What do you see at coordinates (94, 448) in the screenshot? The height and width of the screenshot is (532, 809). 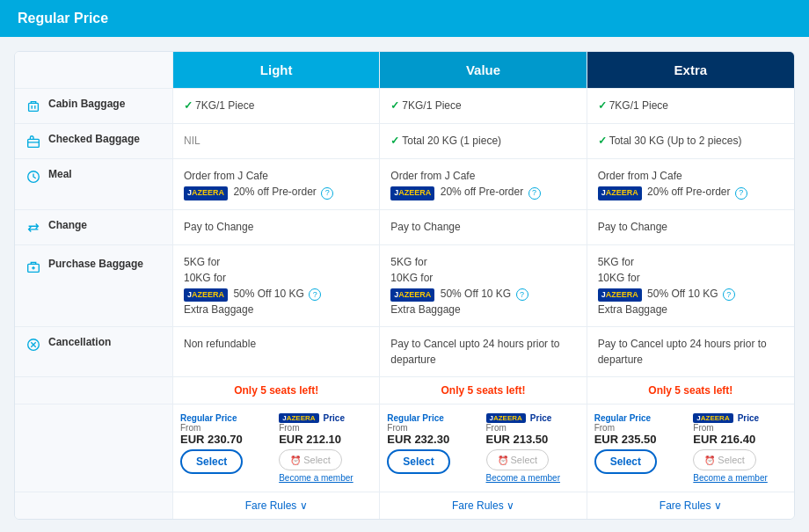 I see `price-empty-cell` at bounding box center [94, 448].